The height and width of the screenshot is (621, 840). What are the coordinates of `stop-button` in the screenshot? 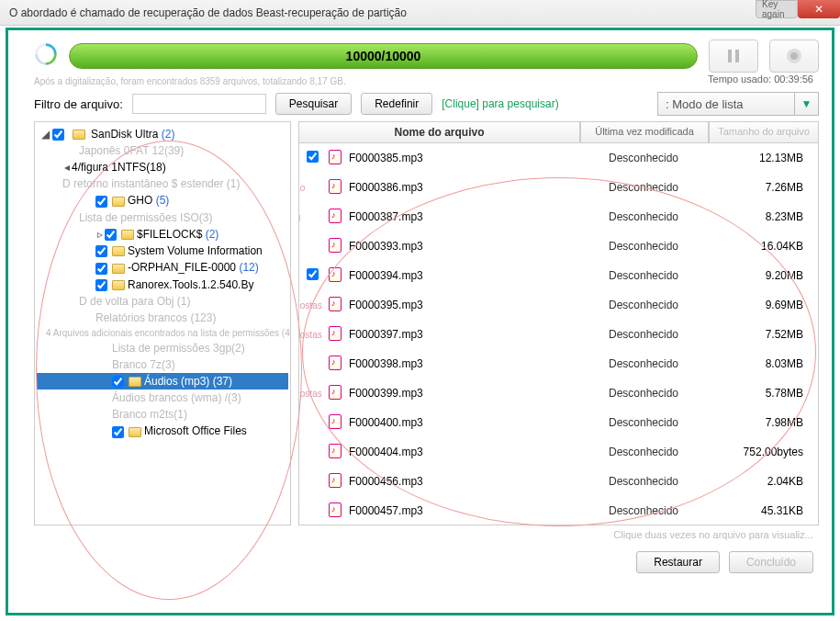 It's located at (794, 56).